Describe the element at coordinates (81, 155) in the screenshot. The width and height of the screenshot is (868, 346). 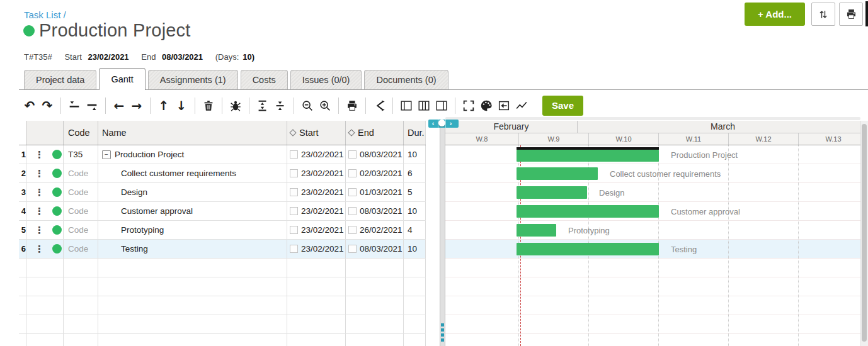
I see `code-cell: T35` at that location.